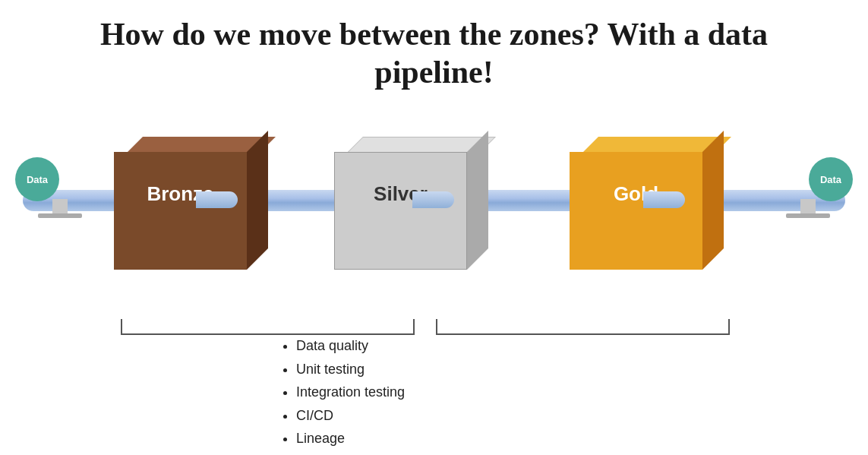 The image size is (868, 455). Describe the element at coordinates (351, 346) in the screenshot. I see `list-item-data-quality: Data quality` at that location.